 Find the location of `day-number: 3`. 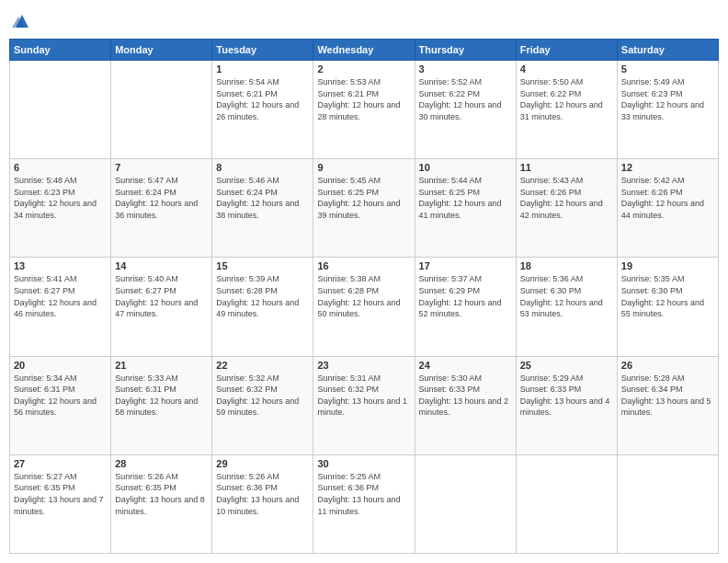

day-number: 3 is located at coordinates (465, 69).